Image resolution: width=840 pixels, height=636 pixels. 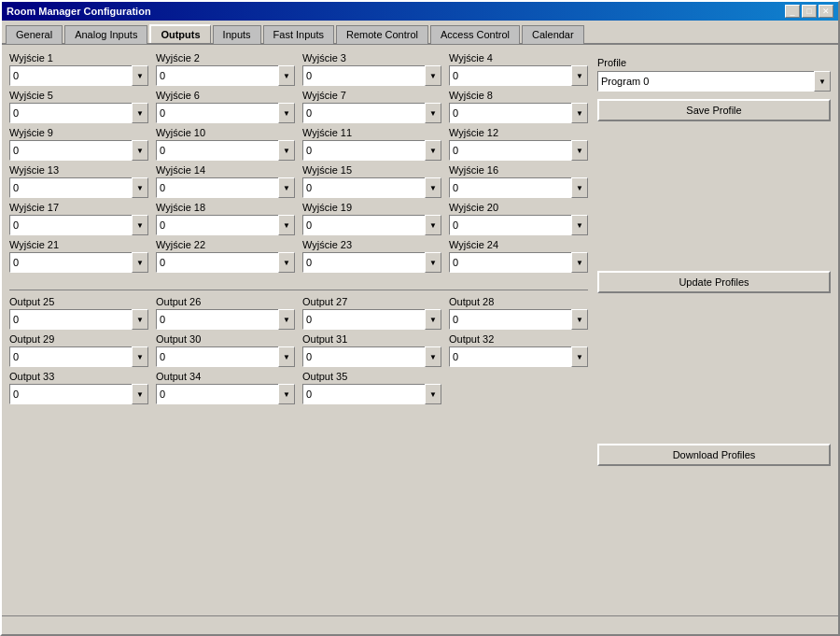 What do you see at coordinates (78, 262) in the screenshot?
I see `output-select-wrapper-21: 0▼` at bounding box center [78, 262].